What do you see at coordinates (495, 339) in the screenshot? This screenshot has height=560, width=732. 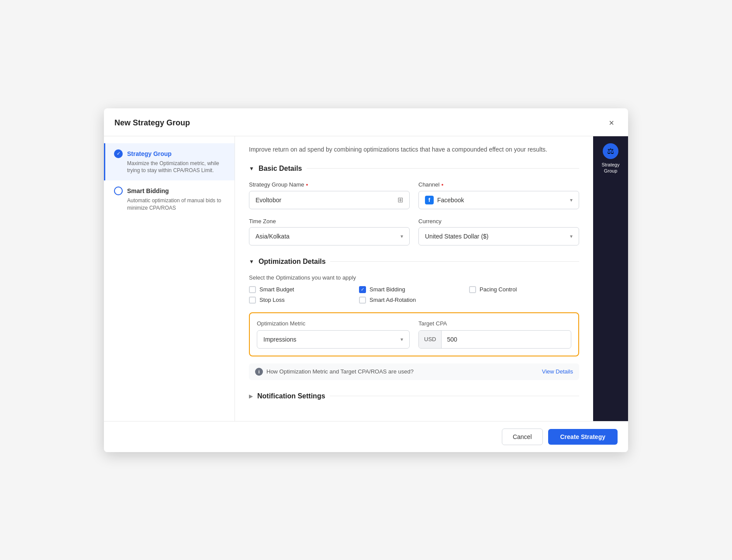 I see `target-cpa-input: USD 500` at bounding box center [495, 339].